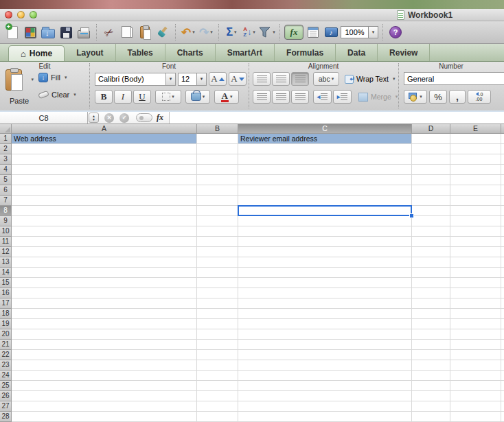 The height and width of the screenshot is (422, 504). I want to click on cell-D3, so click(431, 159).